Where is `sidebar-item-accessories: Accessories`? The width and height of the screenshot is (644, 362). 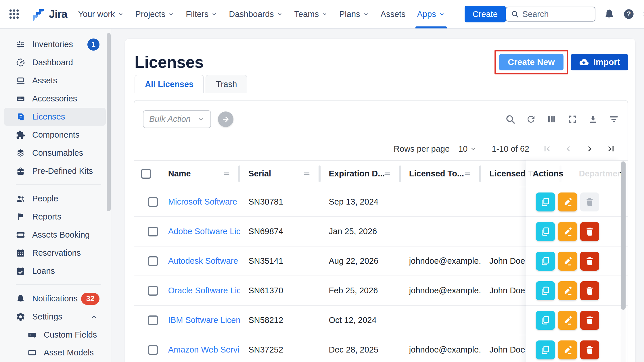
sidebar-item-accessories: Accessories is located at coordinates (55, 99).